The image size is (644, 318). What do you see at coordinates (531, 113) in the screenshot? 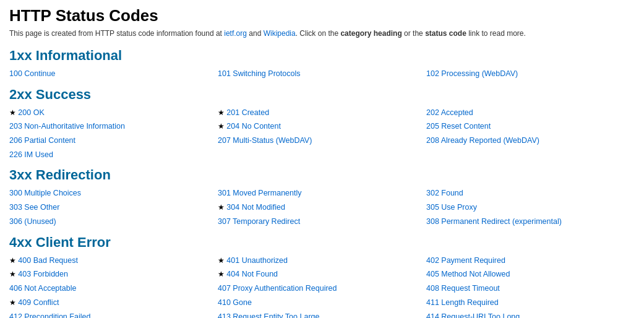
I see `code-item: 202 Accepted` at bounding box center [531, 113].